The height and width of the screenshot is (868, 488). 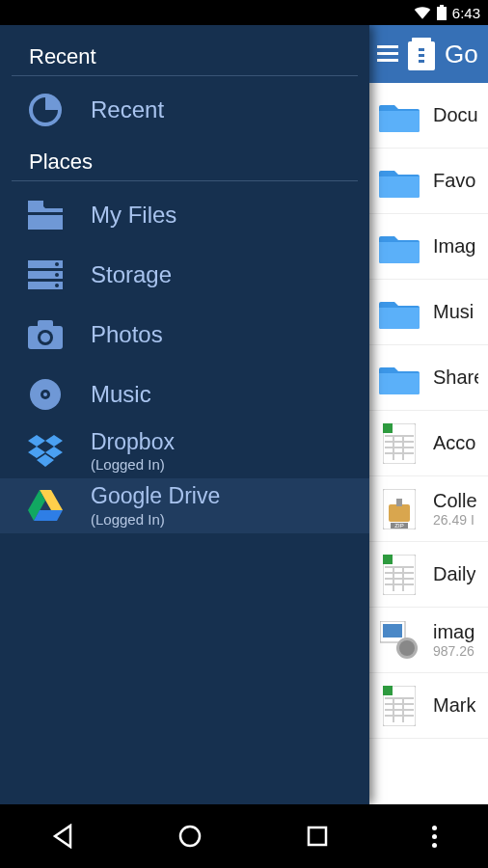 What do you see at coordinates (428, 378) in the screenshot?
I see `file-row: Share` at bounding box center [428, 378].